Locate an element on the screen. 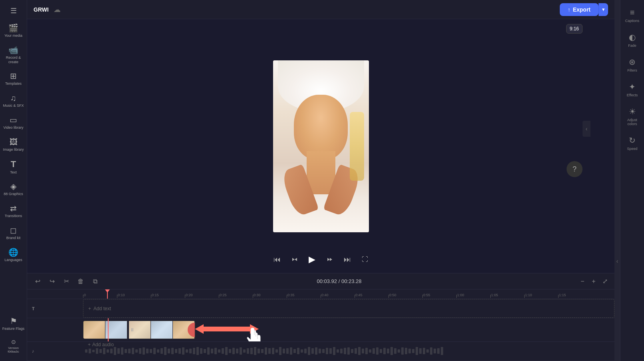  text-icon: T is located at coordinates (14, 164).